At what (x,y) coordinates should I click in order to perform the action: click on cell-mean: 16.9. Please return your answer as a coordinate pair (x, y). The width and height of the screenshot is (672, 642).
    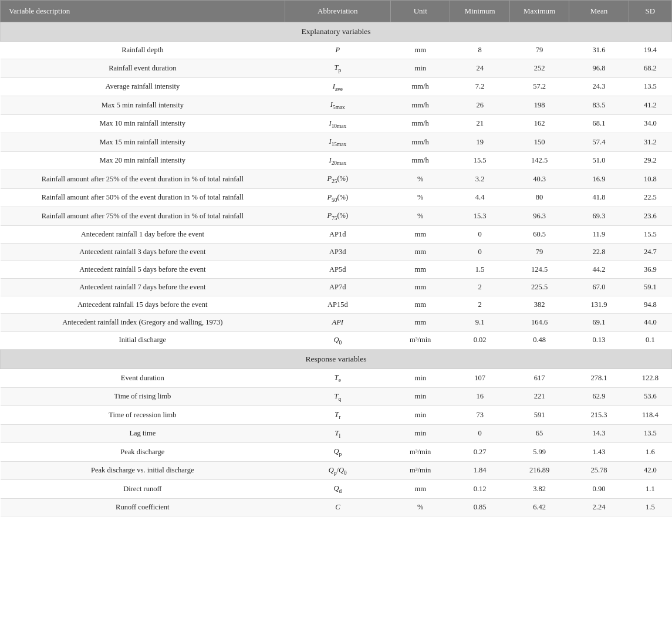
    Looking at the image, I should click on (599, 180).